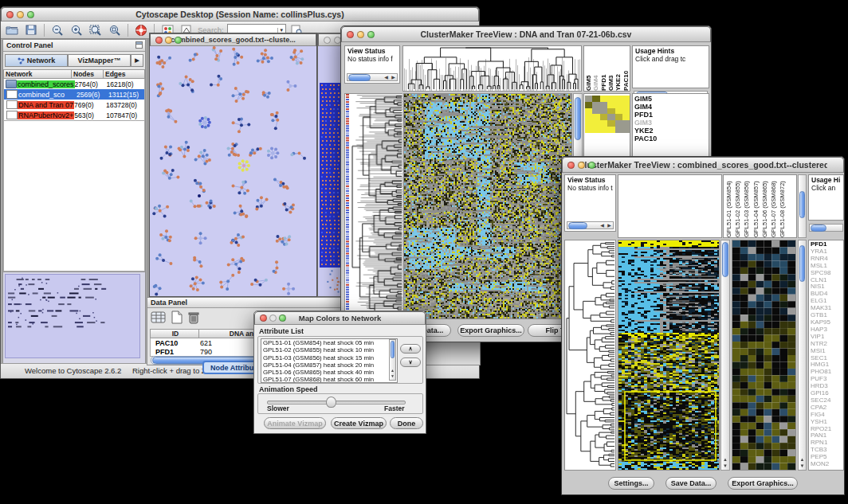  What do you see at coordinates (394, 77) in the screenshot?
I see `scroll-right-icon: ▶` at bounding box center [394, 77].